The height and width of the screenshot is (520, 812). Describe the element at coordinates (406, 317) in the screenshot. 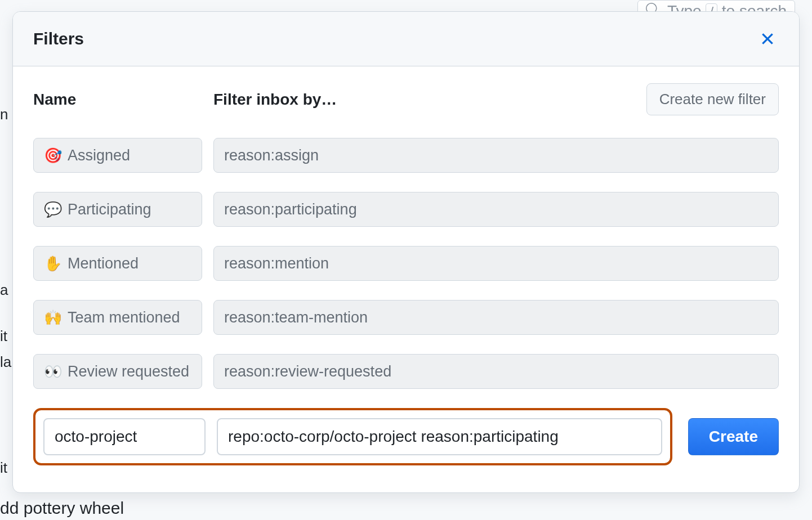

I see `filter-row: 🙌 Team mentioned reason:team-mention` at that location.